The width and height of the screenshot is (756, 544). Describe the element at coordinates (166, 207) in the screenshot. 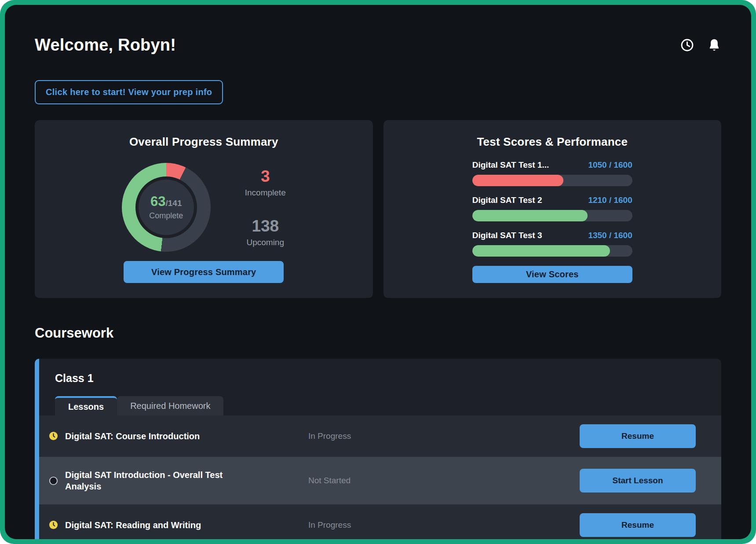

I see `donut-center: 63/141 Complete` at that location.